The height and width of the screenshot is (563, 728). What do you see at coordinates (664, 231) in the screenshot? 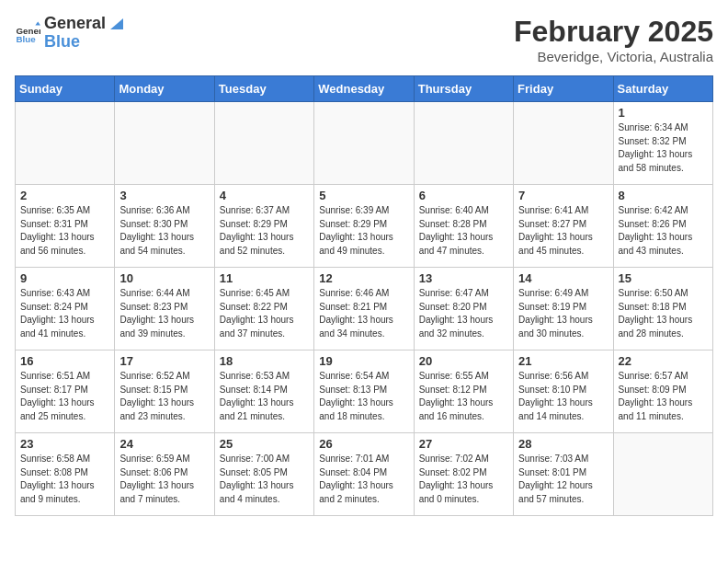
I see `day-info: Sunrise: 6:42 AM Sunset: 8:26 PM Dayligh…` at bounding box center [664, 231].